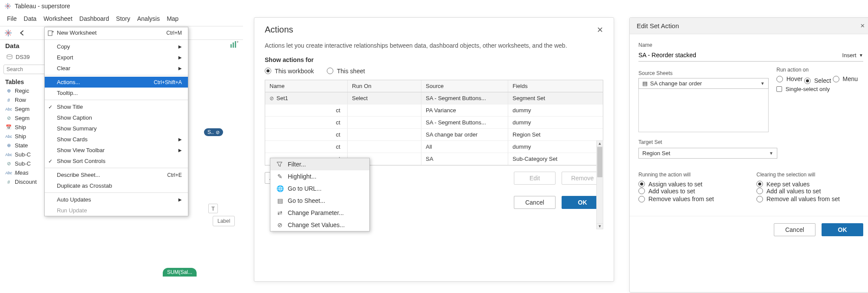  Describe the element at coordinates (50, 161) in the screenshot. I see `check-icon: ✓` at that location.